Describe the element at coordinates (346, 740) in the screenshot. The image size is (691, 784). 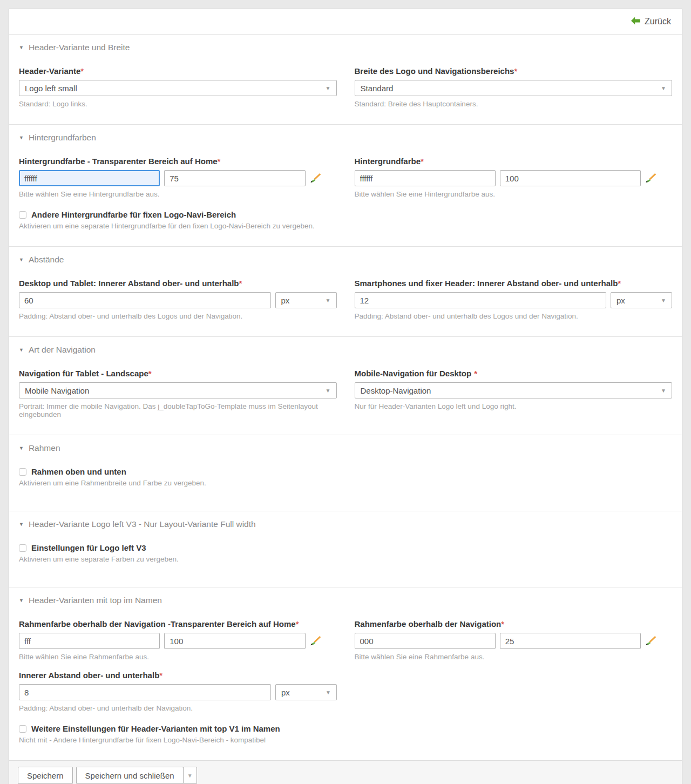
I see `weitere-einstellungen-hint: Nicht mit - Andere Hintergrundfarbe für …` at that location.